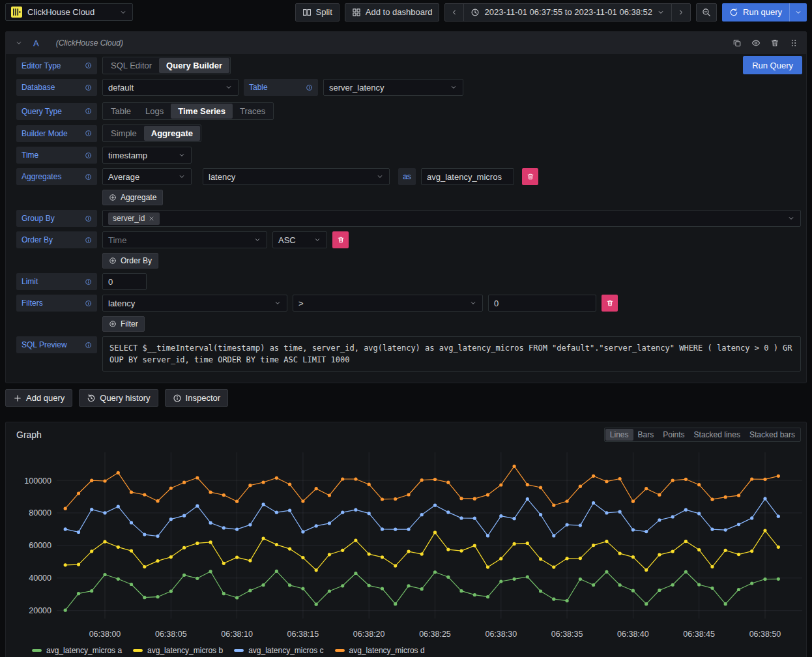 This screenshot has width=812, height=657. I want to click on remove-filter-button, so click(610, 303).